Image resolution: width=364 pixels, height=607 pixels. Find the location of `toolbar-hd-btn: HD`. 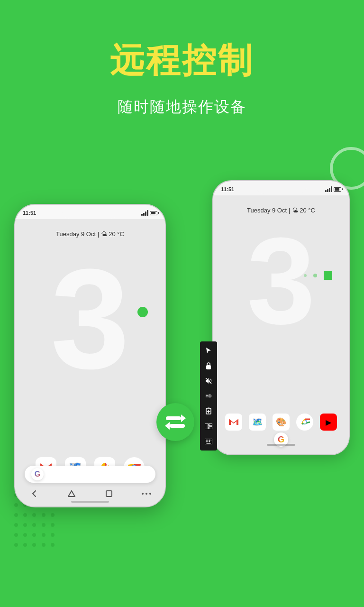

toolbar-hd-btn: HD is located at coordinates (209, 396).